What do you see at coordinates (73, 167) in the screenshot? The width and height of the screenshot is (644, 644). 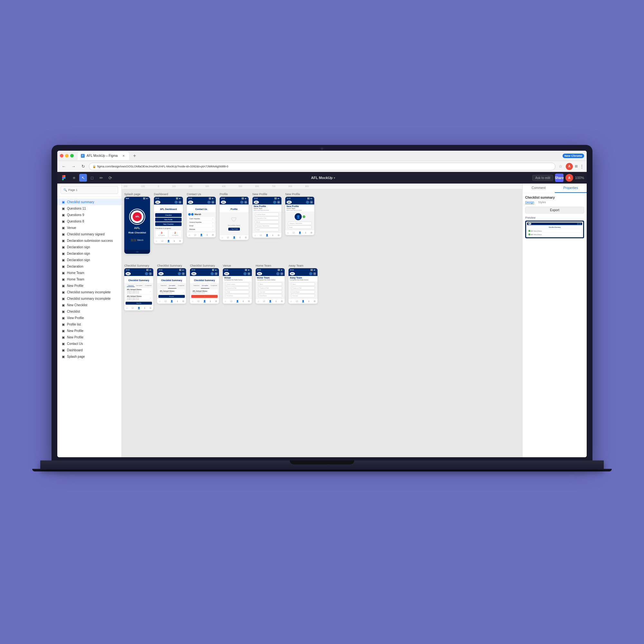 I see `forward-button: →` at bounding box center [73, 167].